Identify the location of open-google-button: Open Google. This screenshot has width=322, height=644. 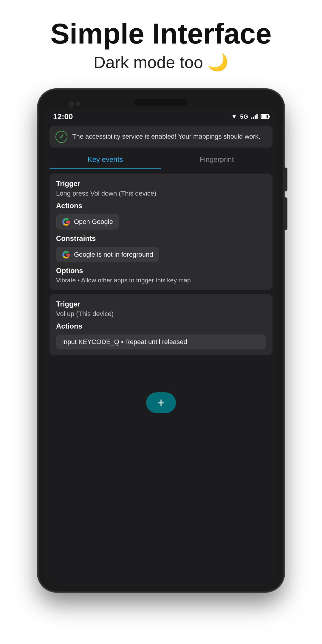
(88, 222).